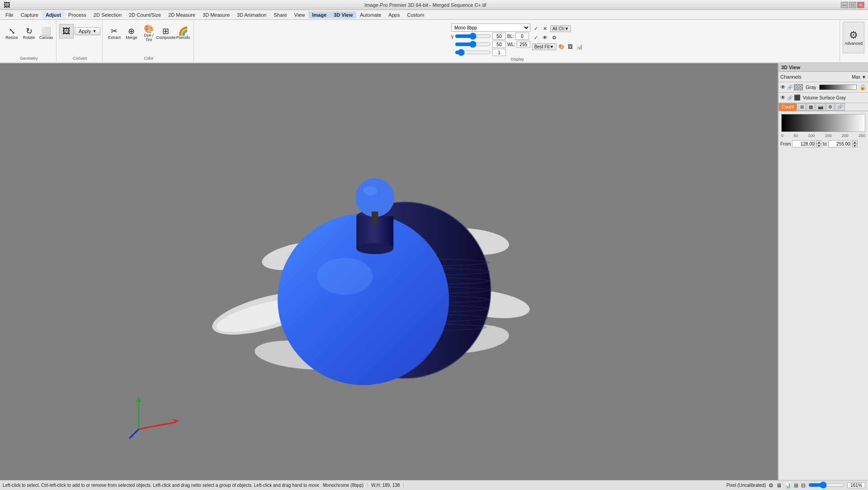  What do you see at coordinates (280, 15) in the screenshot?
I see `menu-share: Share` at bounding box center [280, 15].